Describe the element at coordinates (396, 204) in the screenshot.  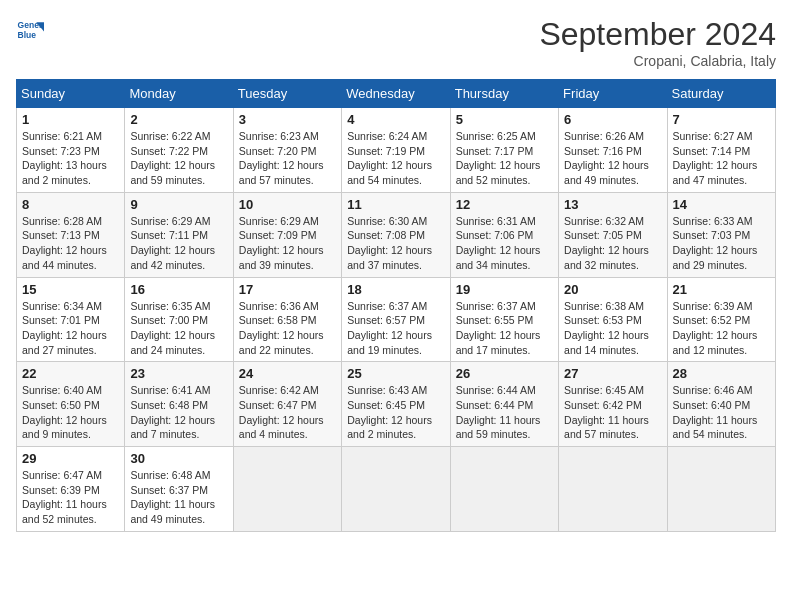
I see `day-number: 11` at that location.